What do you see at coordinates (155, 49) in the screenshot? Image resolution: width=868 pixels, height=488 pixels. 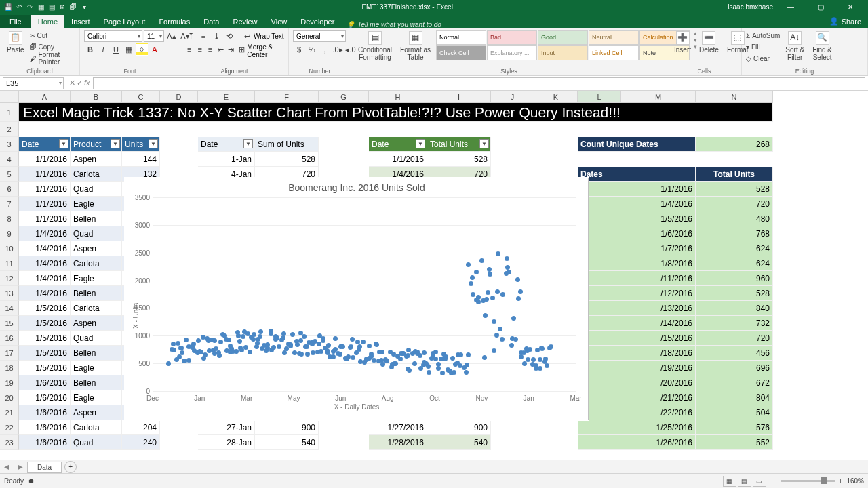 I see `font-color-button: A` at bounding box center [155, 49].